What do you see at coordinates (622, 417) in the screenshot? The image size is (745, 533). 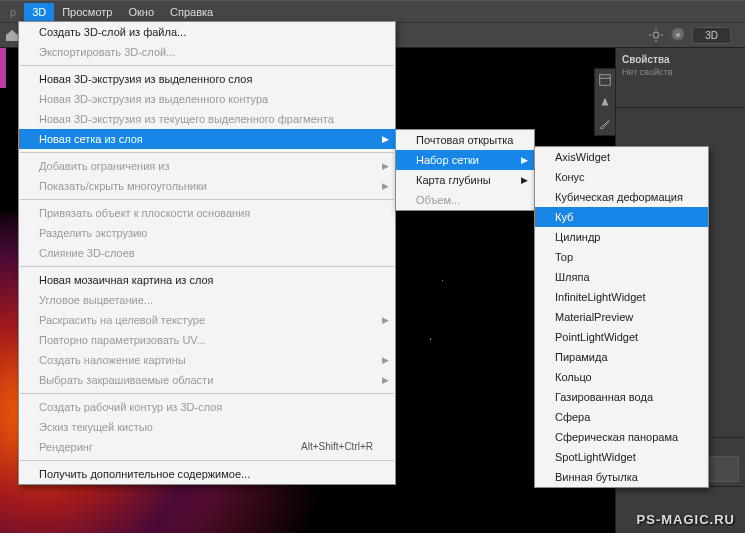 I see `menu-item: Сфера` at bounding box center [622, 417].